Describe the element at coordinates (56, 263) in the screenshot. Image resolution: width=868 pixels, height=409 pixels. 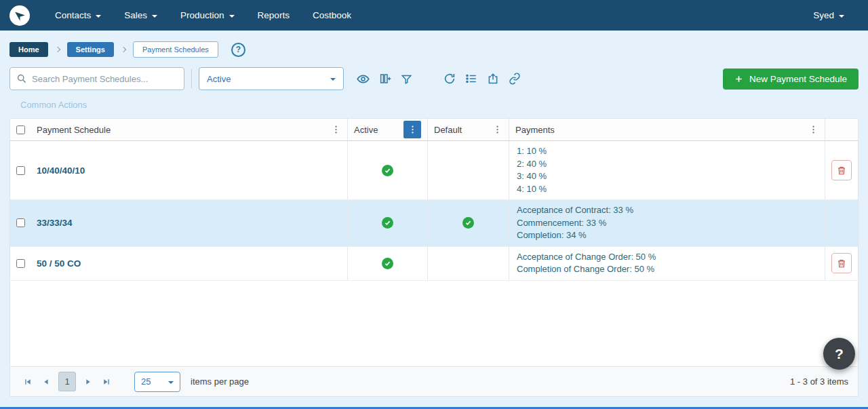
I see `payment-schedule-link: 50 / 50 CO` at that location.